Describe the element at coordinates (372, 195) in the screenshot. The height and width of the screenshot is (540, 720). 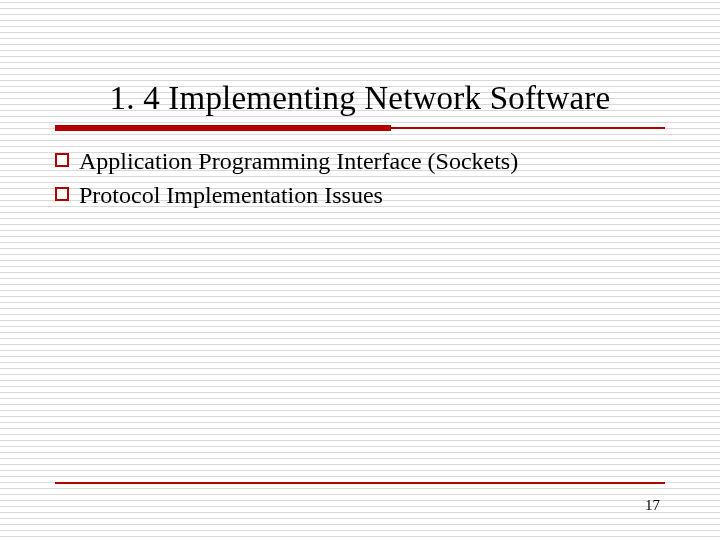
I see `bullet-text: Protocol Implementation Issues` at that location.